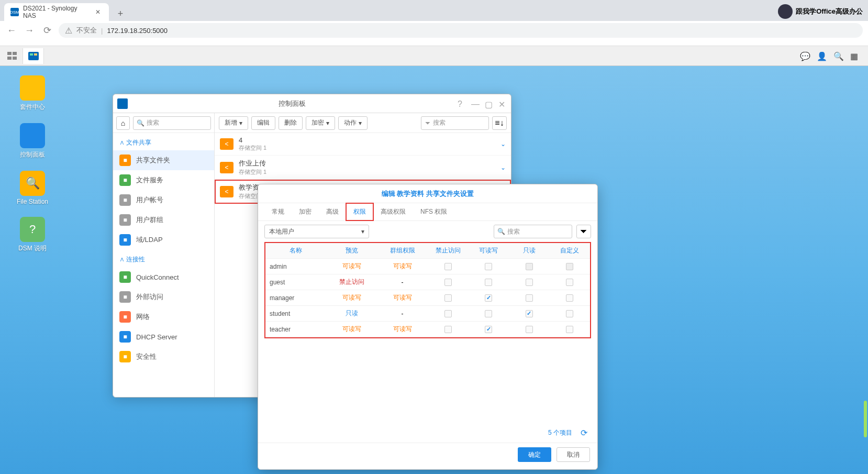  What do you see at coordinates (163, 317) in the screenshot?
I see `sidebar-item-网络: ■ 网络` at bounding box center [163, 317].